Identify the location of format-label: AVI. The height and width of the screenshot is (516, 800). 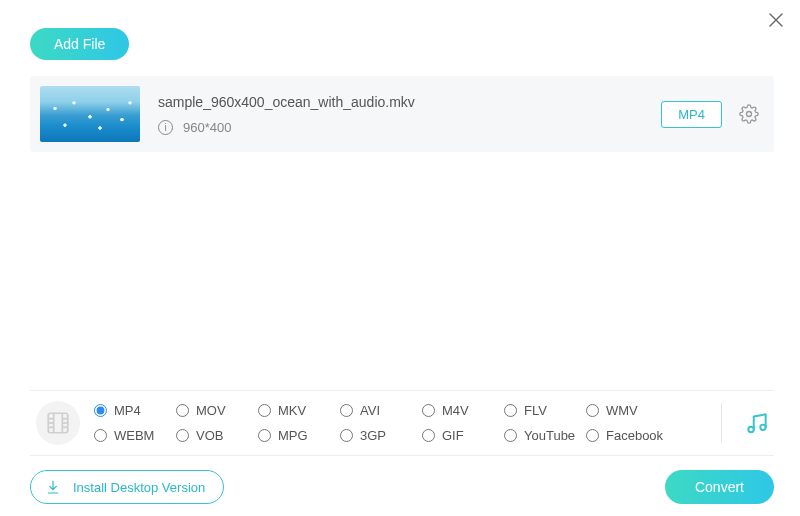
(370, 410).